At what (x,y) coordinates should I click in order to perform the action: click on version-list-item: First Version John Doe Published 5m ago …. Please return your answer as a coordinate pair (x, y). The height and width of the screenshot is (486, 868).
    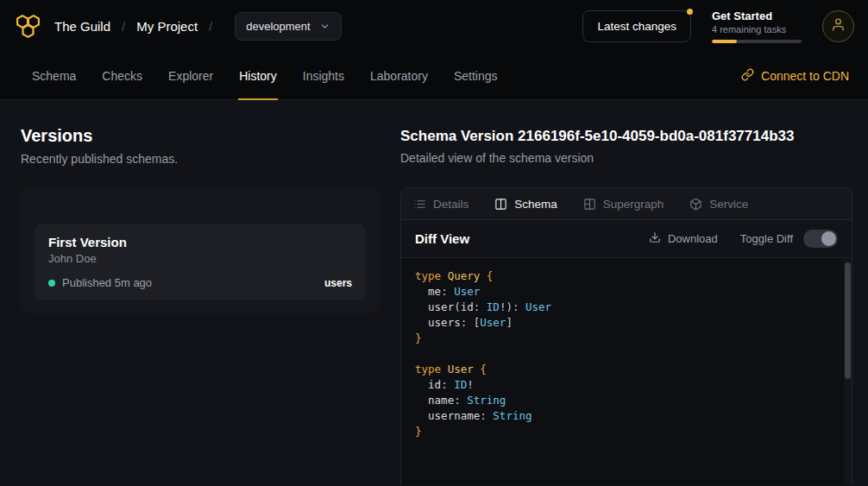
    Looking at the image, I should click on (200, 262).